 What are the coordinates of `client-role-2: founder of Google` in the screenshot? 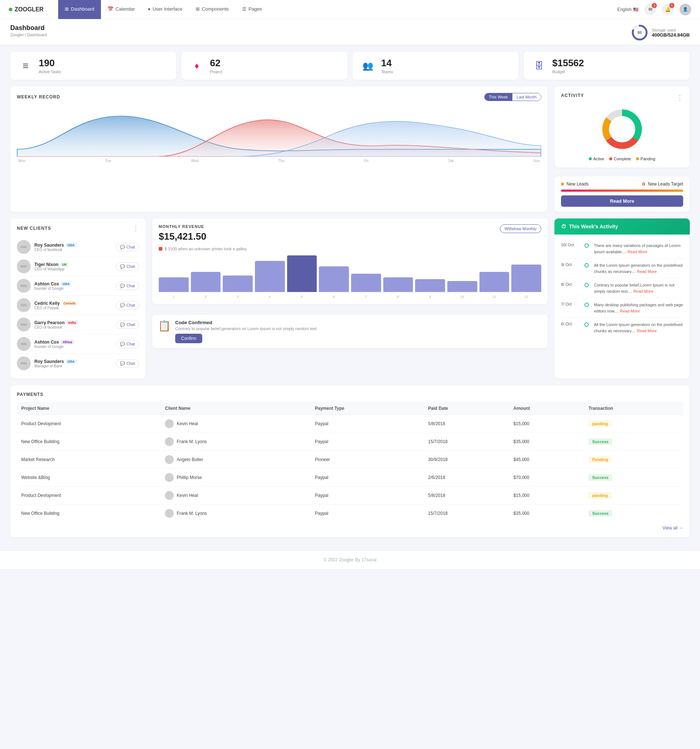 It's located at (73, 289).